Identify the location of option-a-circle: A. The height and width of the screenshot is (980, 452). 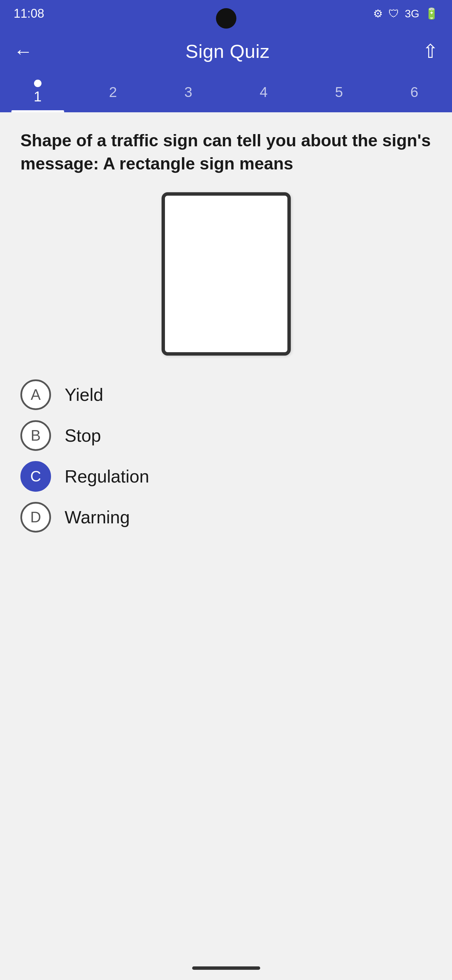
(36, 395).